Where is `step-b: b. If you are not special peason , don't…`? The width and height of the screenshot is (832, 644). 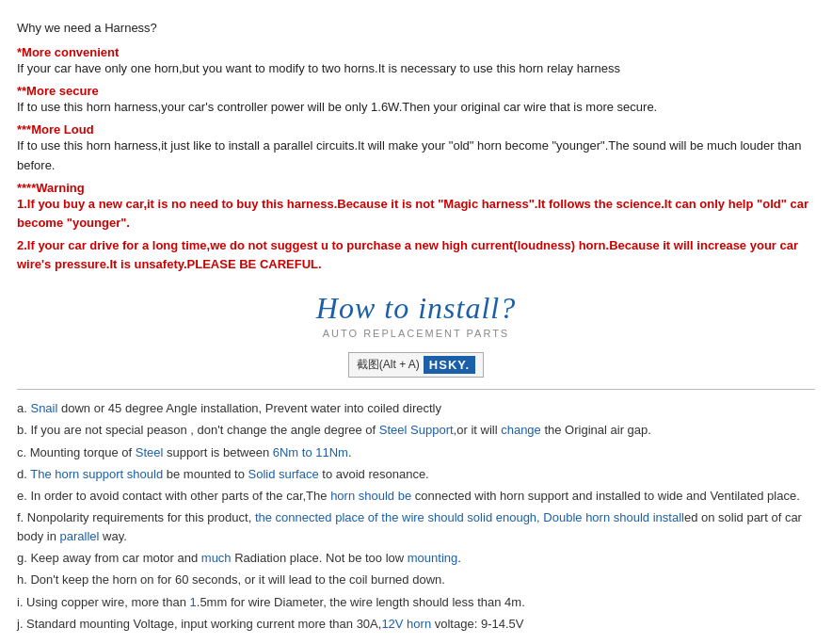
step-b: b. If you are not special peason , don't… is located at coordinates (416, 430).